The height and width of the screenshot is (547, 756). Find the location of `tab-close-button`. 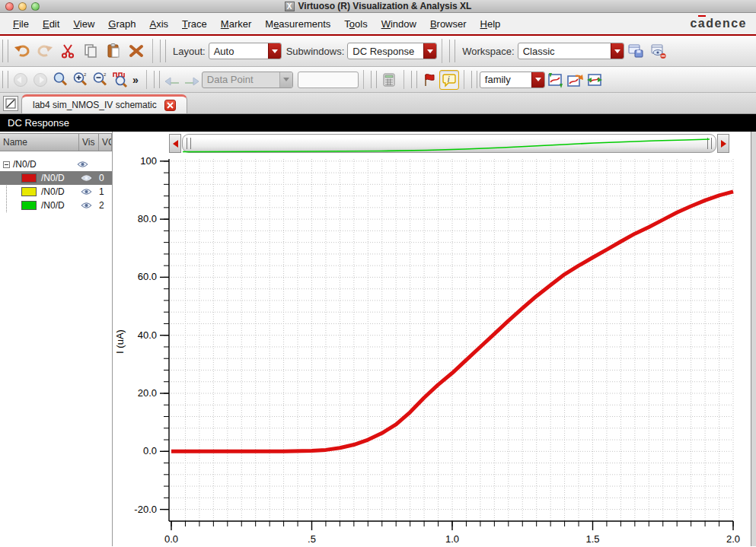

tab-close-button is located at coordinates (171, 105).